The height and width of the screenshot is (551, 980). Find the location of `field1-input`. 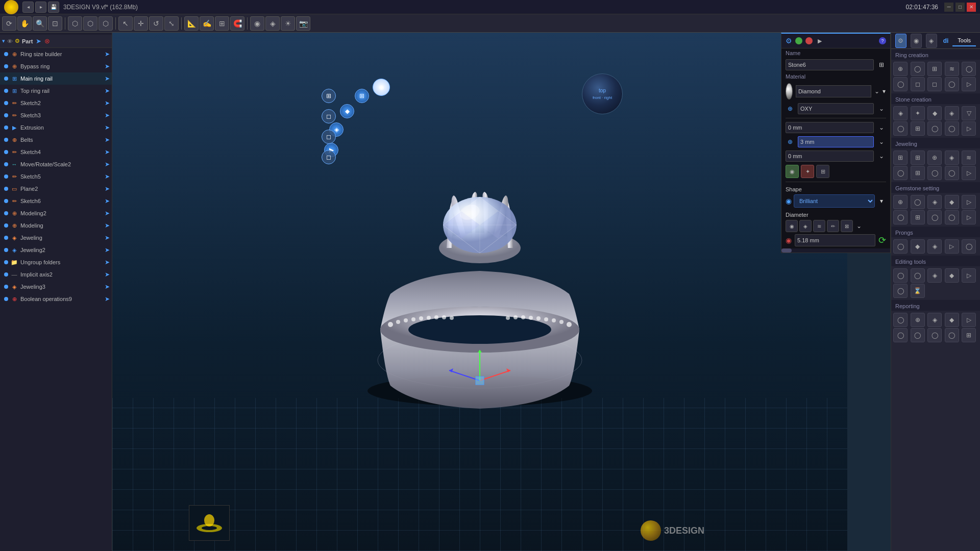

field1-input is located at coordinates (830, 128).